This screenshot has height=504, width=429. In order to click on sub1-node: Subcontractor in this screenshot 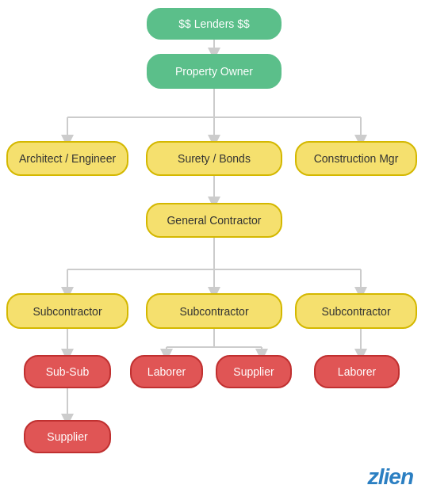, I will do `click(67, 311)`.